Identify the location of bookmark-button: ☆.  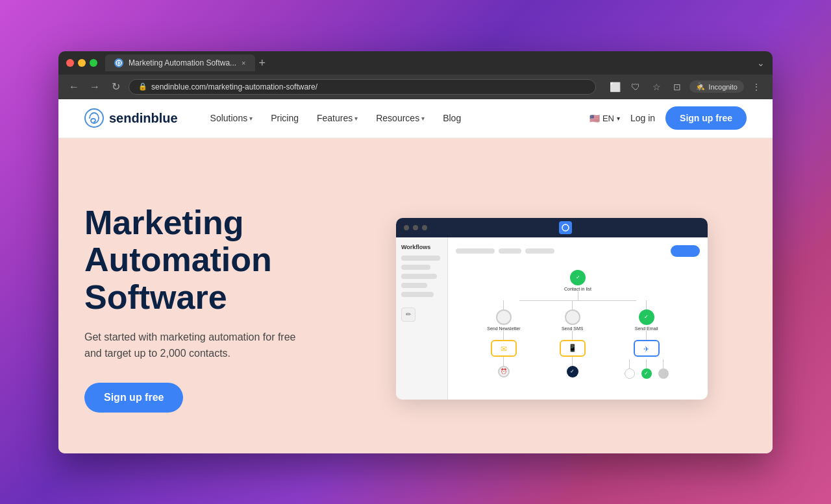
(656, 87).